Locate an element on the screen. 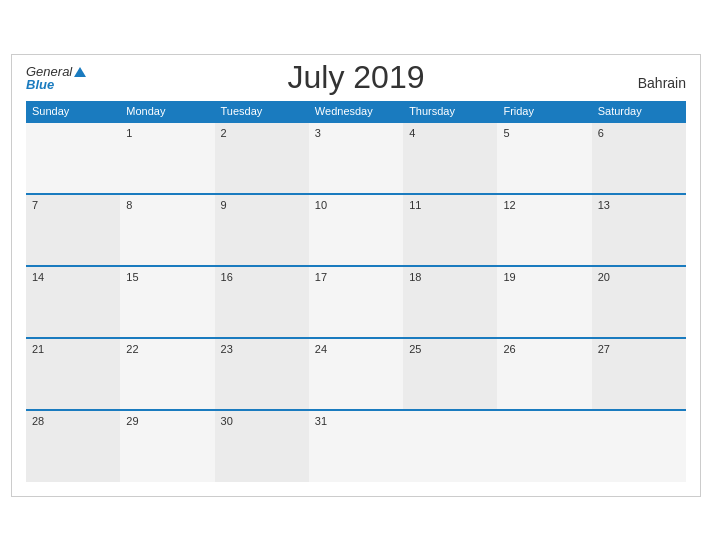 This screenshot has width=712, height=550. calendar-day-cell: 16 is located at coordinates (262, 302).